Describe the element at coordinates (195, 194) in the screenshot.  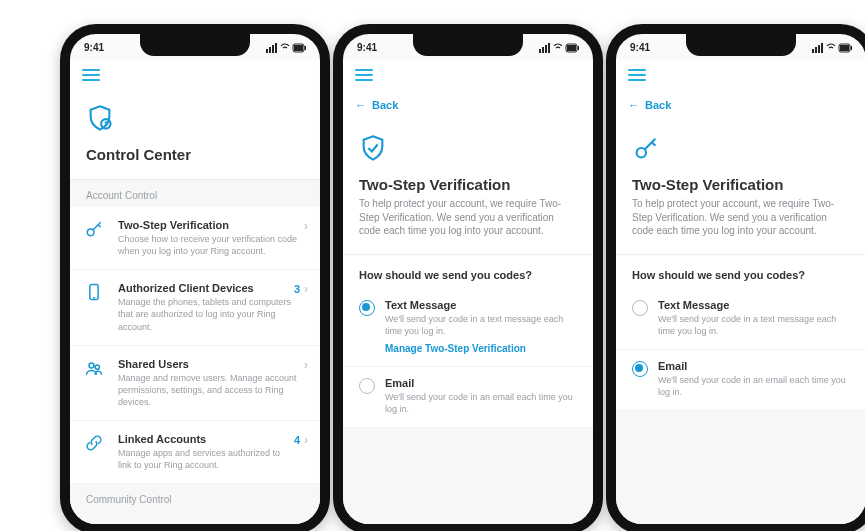
I see `section-account-control: Account Control` at that location.